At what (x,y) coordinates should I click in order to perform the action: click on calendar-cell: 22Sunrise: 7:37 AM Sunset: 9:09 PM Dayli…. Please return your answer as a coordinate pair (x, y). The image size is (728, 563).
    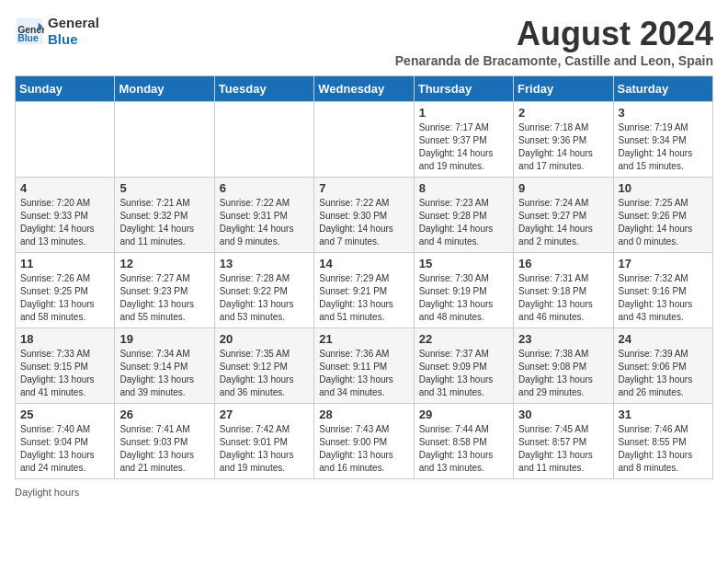
    Looking at the image, I should click on (463, 366).